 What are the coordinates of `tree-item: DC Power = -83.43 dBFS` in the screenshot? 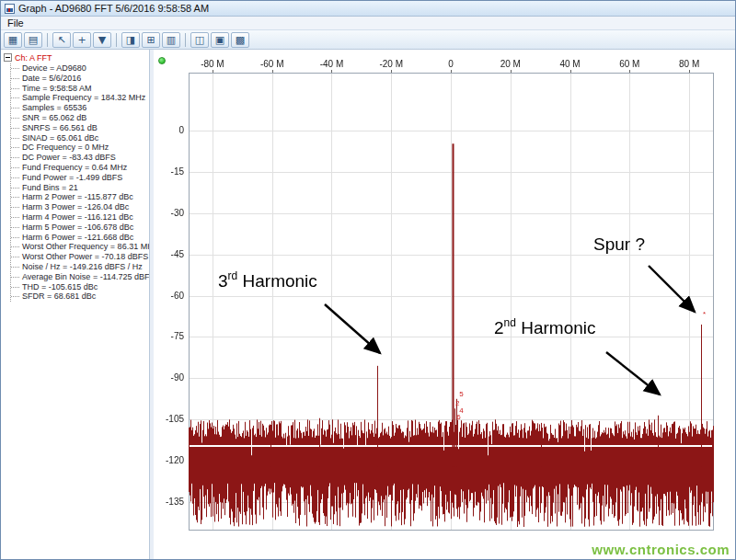 It's located at (79, 158).